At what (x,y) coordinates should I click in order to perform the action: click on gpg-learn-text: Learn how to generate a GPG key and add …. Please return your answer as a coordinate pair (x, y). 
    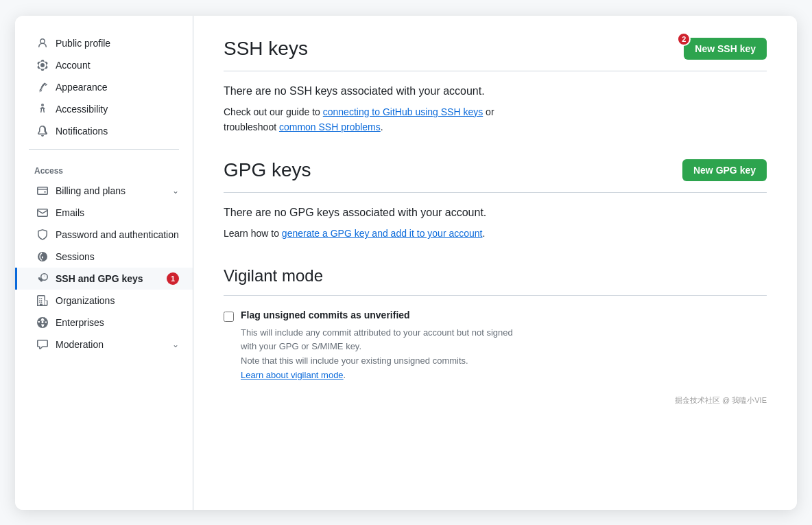
    Looking at the image, I should click on (495, 233).